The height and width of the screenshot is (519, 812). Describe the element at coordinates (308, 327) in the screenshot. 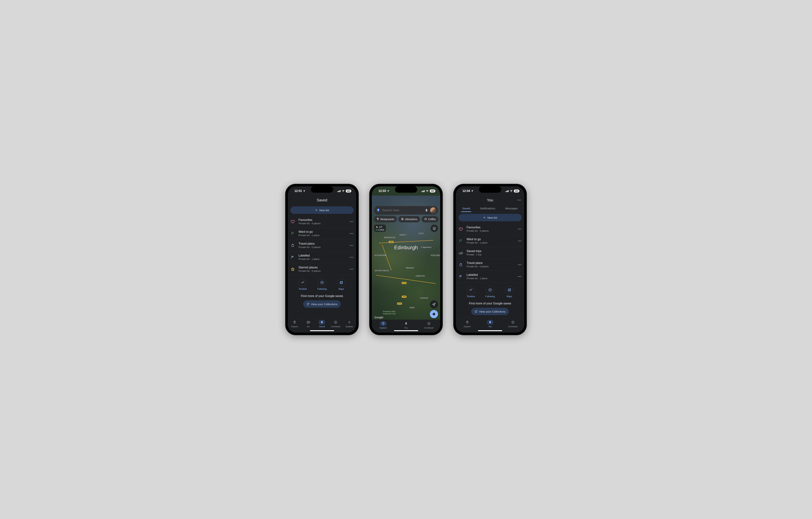

I see `nav-label: Go` at that location.